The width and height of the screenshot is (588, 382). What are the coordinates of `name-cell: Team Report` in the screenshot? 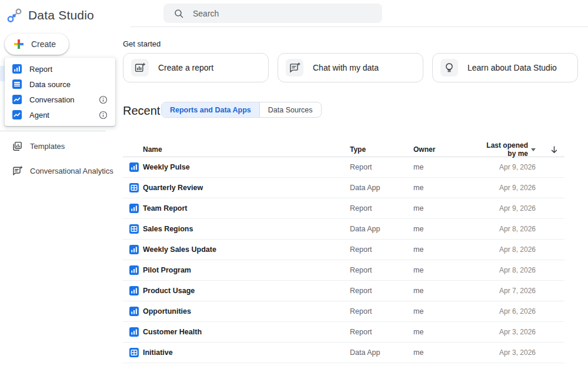 It's located at (236, 208).